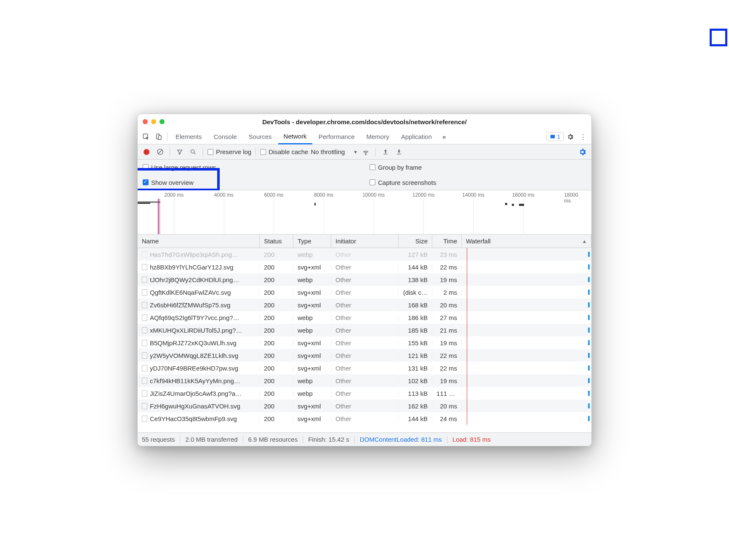 The width and height of the screenshot is (729, 560). I want to click on col-size: Size, so click(415, 241).